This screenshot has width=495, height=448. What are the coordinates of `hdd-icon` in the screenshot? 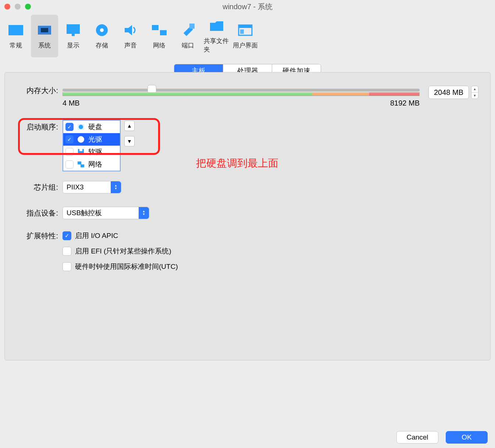 It's located at (81, 127).